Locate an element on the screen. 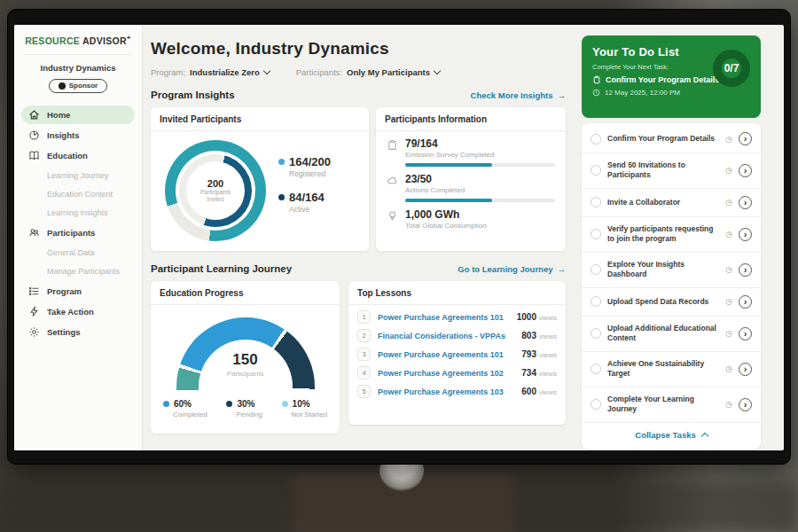  global-consumption-value: 1,000 GWh is located at coordinates (446, 215).